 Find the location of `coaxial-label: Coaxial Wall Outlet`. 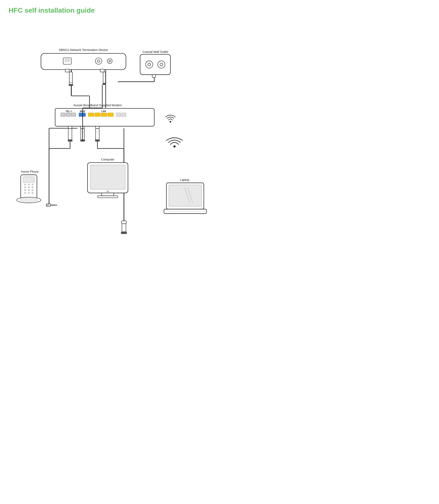

coaxial-label: Coaxial Wall Outlet is located at coordinates (155, 52).